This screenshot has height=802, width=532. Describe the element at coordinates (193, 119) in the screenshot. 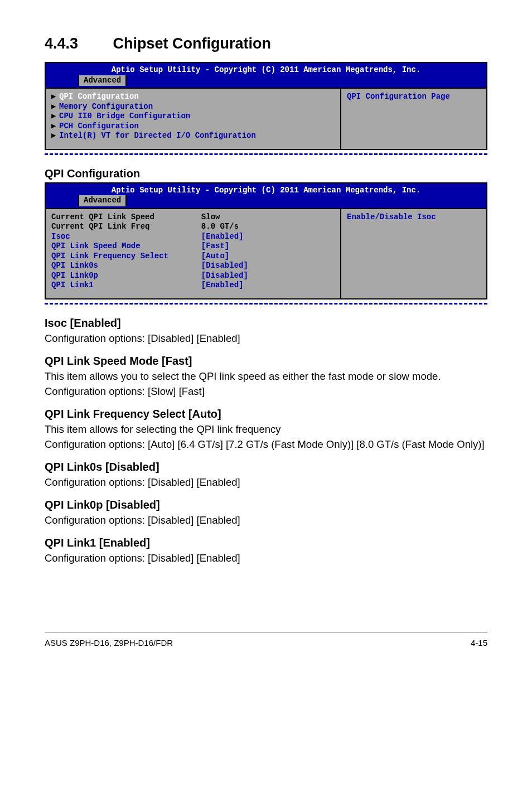

I see `bios-menu-list: ▶QPI Configuration▶Memory Configuration▶…` at that location.